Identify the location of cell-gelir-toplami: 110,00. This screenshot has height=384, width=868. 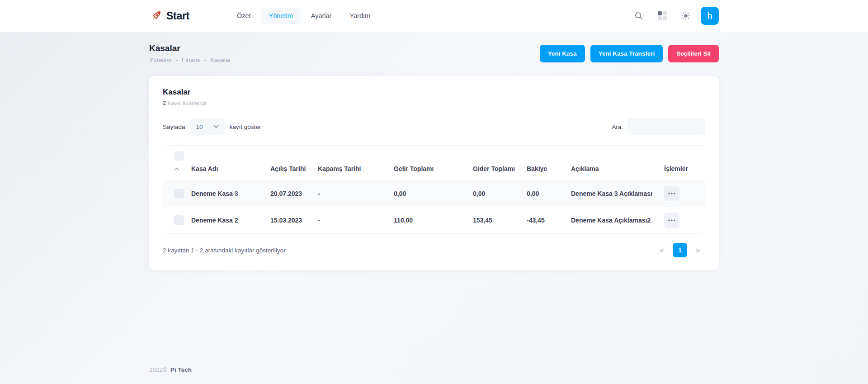
(433, 220).